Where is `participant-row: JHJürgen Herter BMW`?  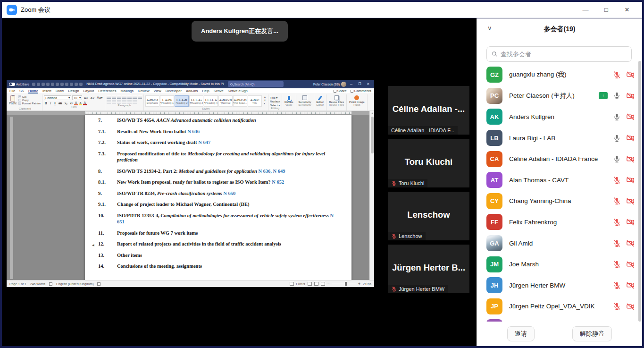 participant-row: JHJürgen Herter BMW is located at coordinates (560, 285).